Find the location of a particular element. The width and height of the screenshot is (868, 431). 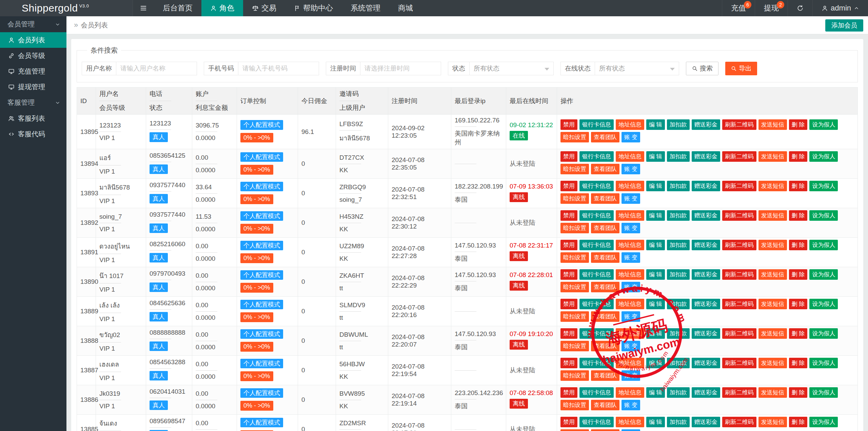

sidebar-item-service-code: 客服代码 is located at coordinates (33, 134).